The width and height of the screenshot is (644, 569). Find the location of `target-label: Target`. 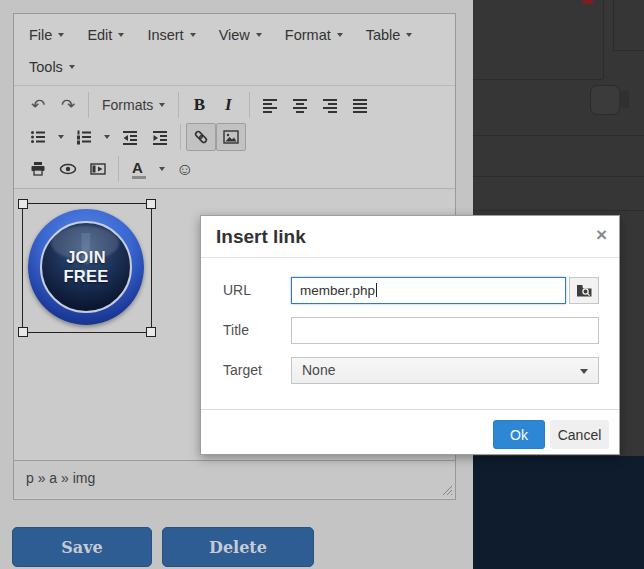

target-label: Target is located at coordinates (242, 370).